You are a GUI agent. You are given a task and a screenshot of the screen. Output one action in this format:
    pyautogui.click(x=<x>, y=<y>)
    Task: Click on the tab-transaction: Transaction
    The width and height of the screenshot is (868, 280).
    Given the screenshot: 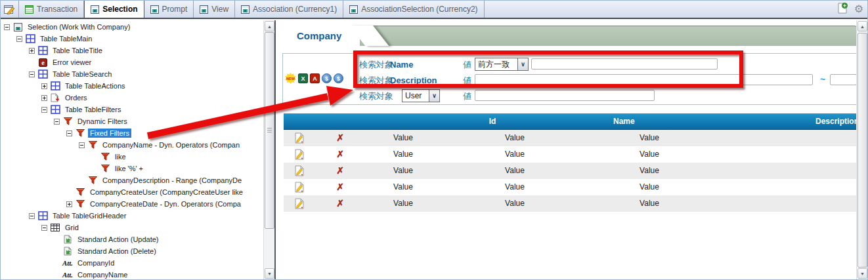 What is the action you would take?
    pyautogui.click(x=51, y=9)
    